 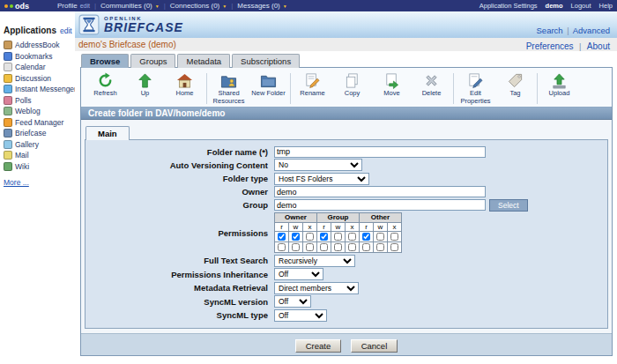 I want to click on applications-edit-link: edit, so click(x=66, y=31).